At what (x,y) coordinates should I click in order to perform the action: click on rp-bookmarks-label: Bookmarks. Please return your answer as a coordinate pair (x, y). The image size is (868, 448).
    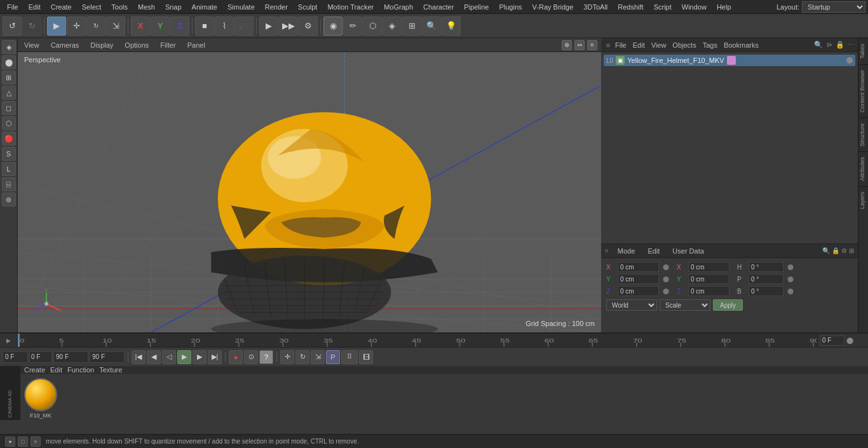
    Looking at the image, I should click on (741, 45).